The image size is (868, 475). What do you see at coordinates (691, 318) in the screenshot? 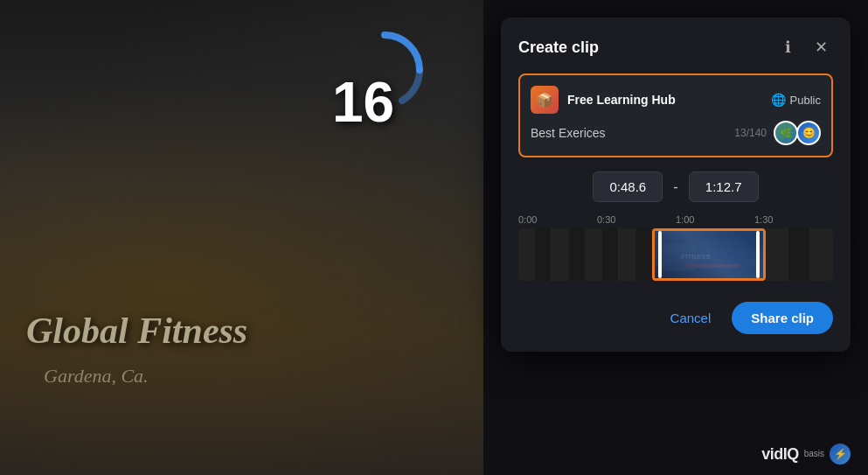
I see `cancel-button: Cancel` at bounding box center [691, 318].